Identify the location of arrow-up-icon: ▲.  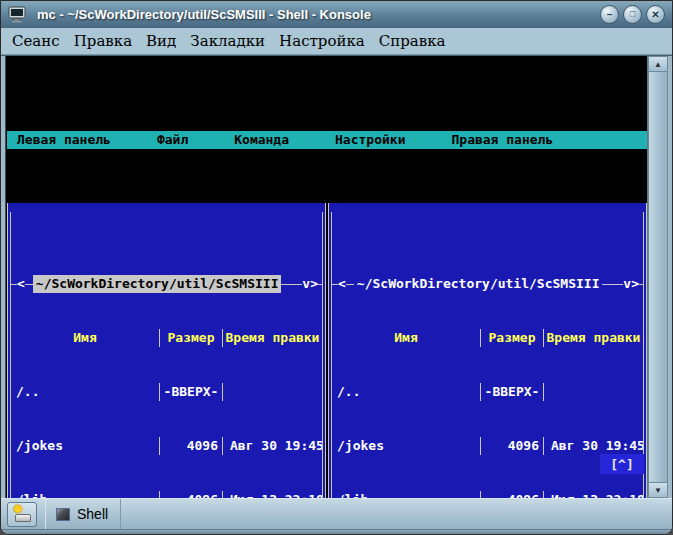
(658, 64).